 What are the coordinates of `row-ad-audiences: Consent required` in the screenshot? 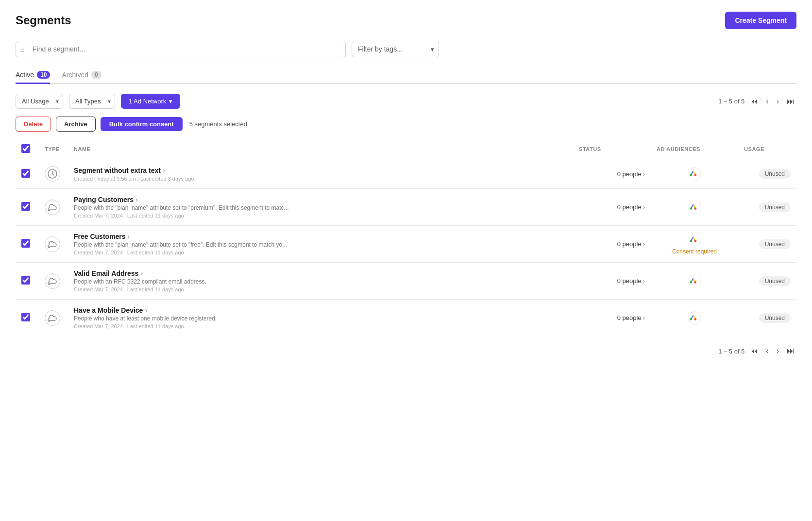 It's located at (694, 244).